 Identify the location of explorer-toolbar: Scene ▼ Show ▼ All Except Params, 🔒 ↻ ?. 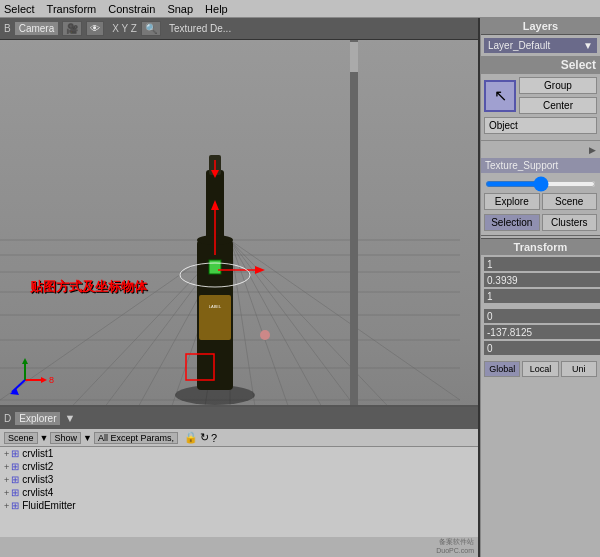
(239, 438).